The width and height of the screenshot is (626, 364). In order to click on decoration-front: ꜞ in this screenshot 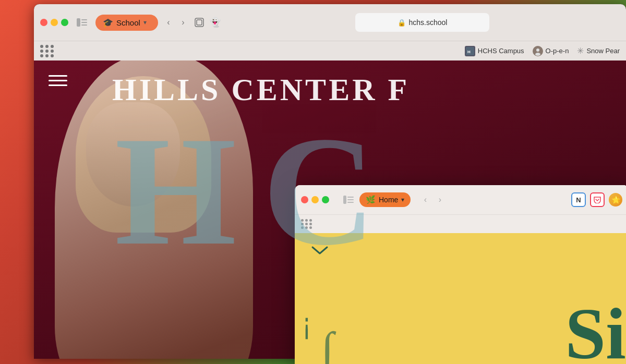, I will do `click(307, 338)`.